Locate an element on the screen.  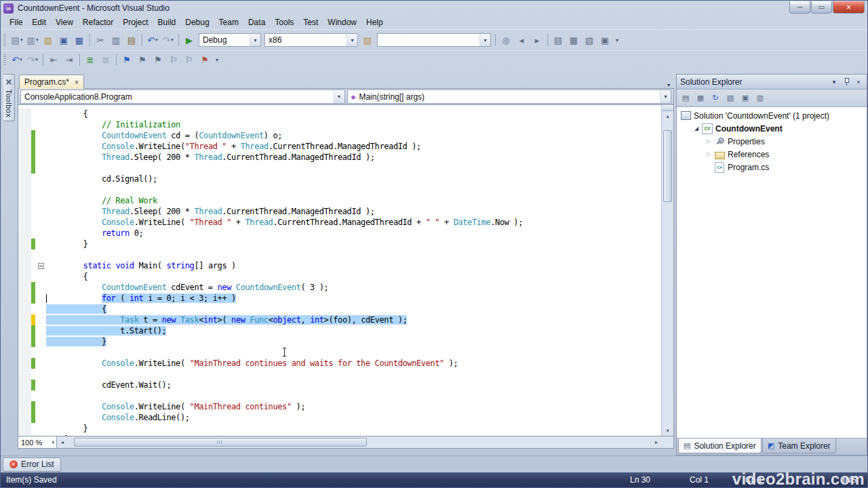
navigate-backward-icon: ↶▾ is located at coordinates (17, 60).